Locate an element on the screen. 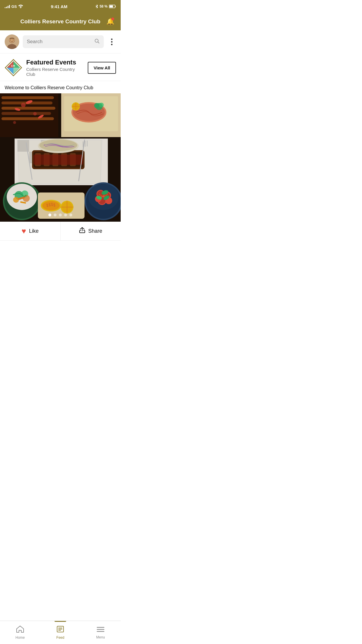 The width and height of the screenshot is (362, 644). signal-icon is located at coordinates (7, 6).